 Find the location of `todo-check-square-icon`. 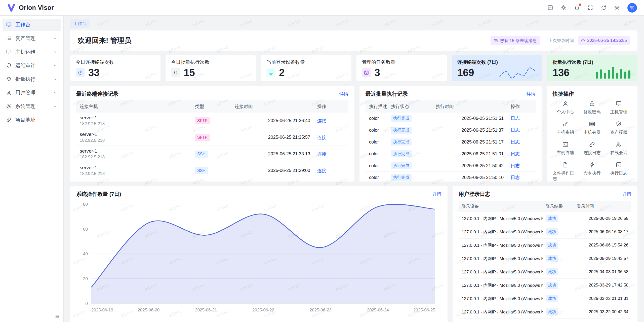

todo-check-square-icon is located at coordinates (550, 8).